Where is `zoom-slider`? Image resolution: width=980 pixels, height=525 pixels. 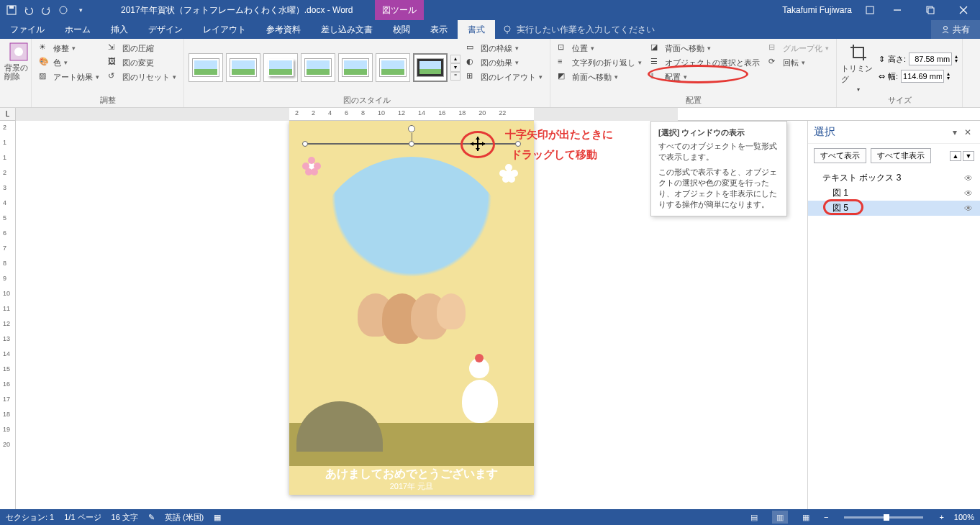 zoom-slider is located at coordinates (884, 518).